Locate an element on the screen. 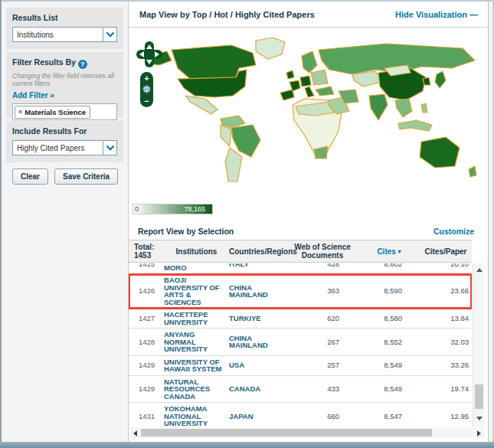 The height and width of the screenshot is (448, 494). legend-gradient: 0 78,165 is located at coordinates (173, 209).